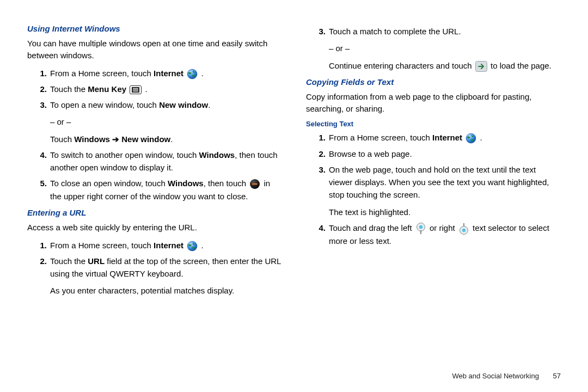  Describe the element at coordinates (495, 376) in the screenshot. I see `footer-section: Web and Social Networking` at that location.